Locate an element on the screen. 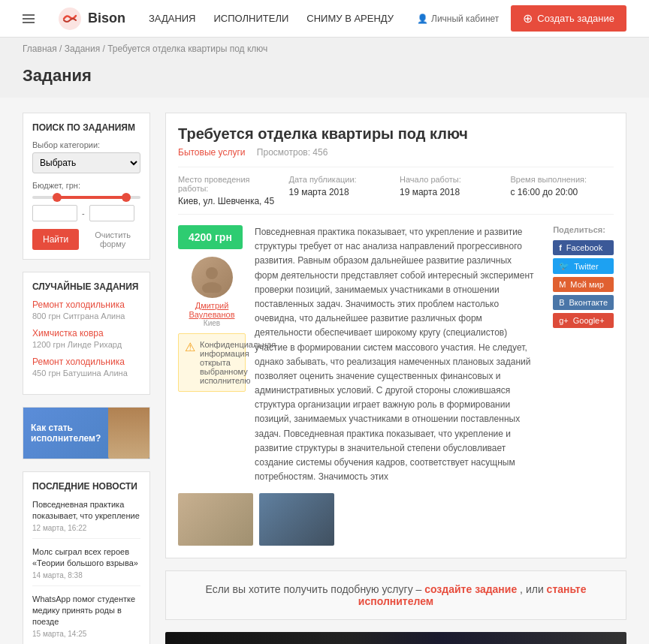 This screenshot has height=644, width=649. random-jobs-section: СЛУЧАЙНЫЕ ЗАДАНИЯ Ремонт холодильника 80… is located at coordinates (86, 333).